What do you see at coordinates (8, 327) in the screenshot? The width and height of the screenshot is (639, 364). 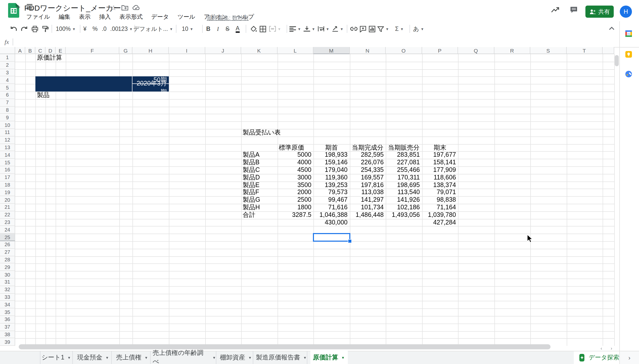 I see `row-header-37: 37` at bounding box center [8, 327].